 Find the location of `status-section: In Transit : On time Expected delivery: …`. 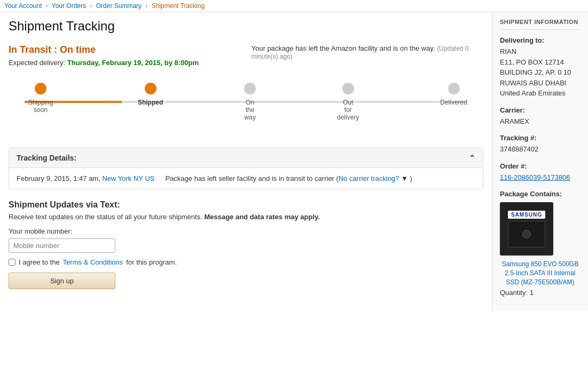

status-section: In Transit : On time Expected delivery: … is located at coordinates (246, 55).